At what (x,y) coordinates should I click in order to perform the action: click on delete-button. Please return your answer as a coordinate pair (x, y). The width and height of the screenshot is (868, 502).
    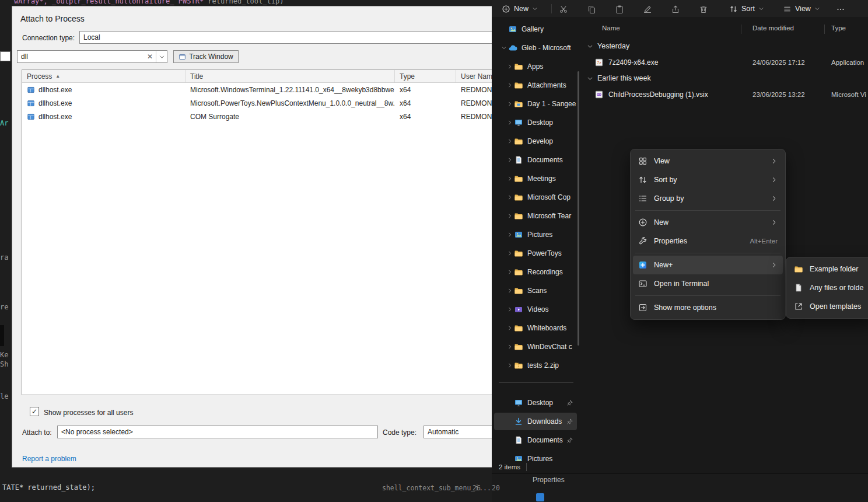
    Looking at the image, I should click on (704, 9).